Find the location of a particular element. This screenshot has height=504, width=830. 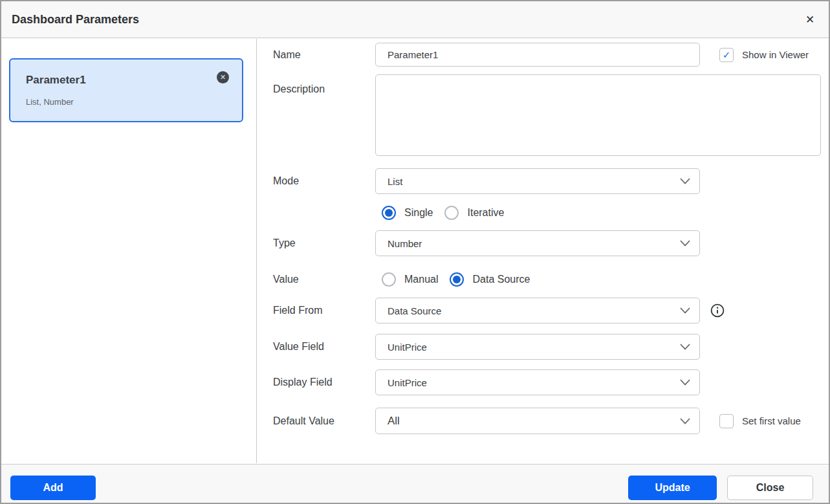

radio-option-single: Single is located at coordinates (408, 213).